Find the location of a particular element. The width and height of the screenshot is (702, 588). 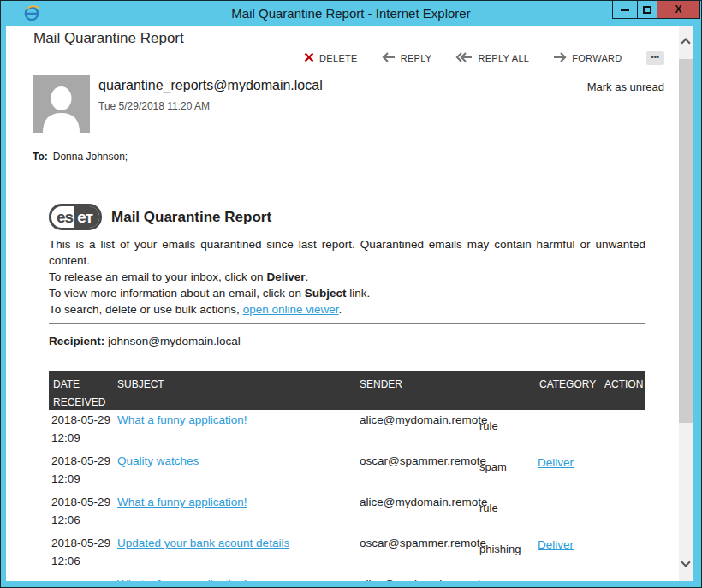

window-controls: X is located at coordinates (656, 10).